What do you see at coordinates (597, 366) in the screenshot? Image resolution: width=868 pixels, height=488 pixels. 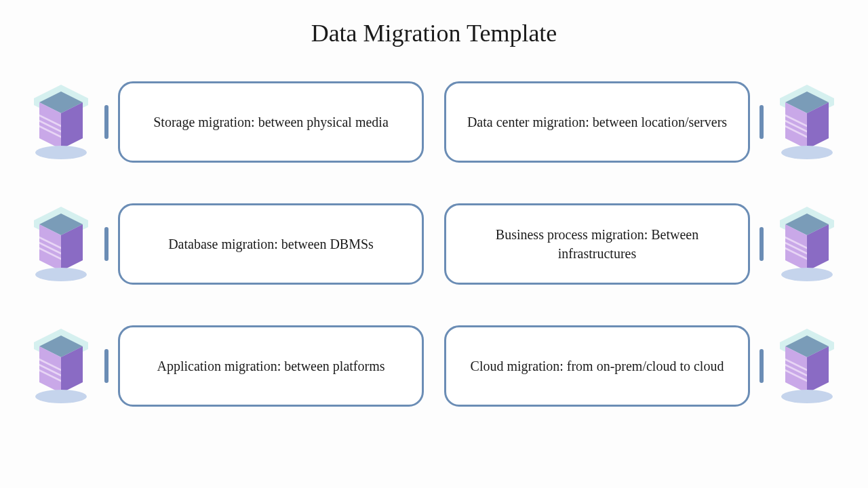 I see `migration-text: Cloud migration: from on-prem/cloud to c…` at bounding box center [597, 366].